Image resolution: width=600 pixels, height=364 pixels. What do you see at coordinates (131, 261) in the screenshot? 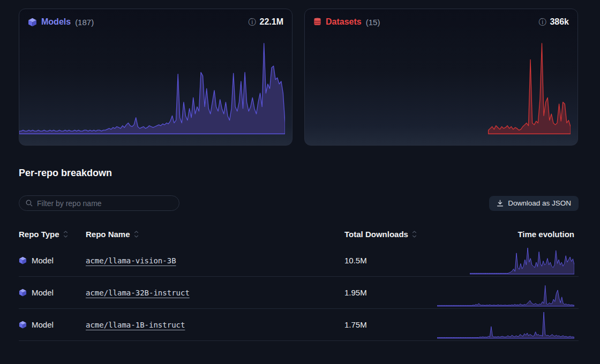
I see `repo-name-link: acme/llama-vision-3B` at bounding box center [131, 261].